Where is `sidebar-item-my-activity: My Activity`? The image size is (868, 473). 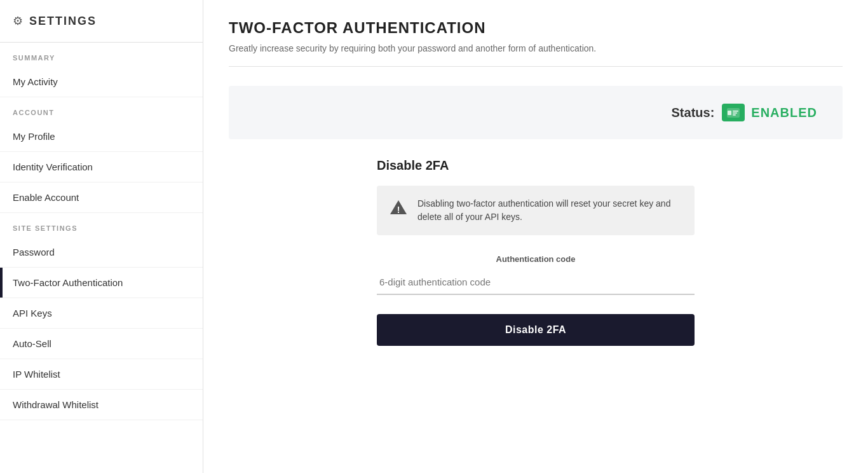 sidebar-item-my-activity: My Activity is located at coordinates (102, 82).